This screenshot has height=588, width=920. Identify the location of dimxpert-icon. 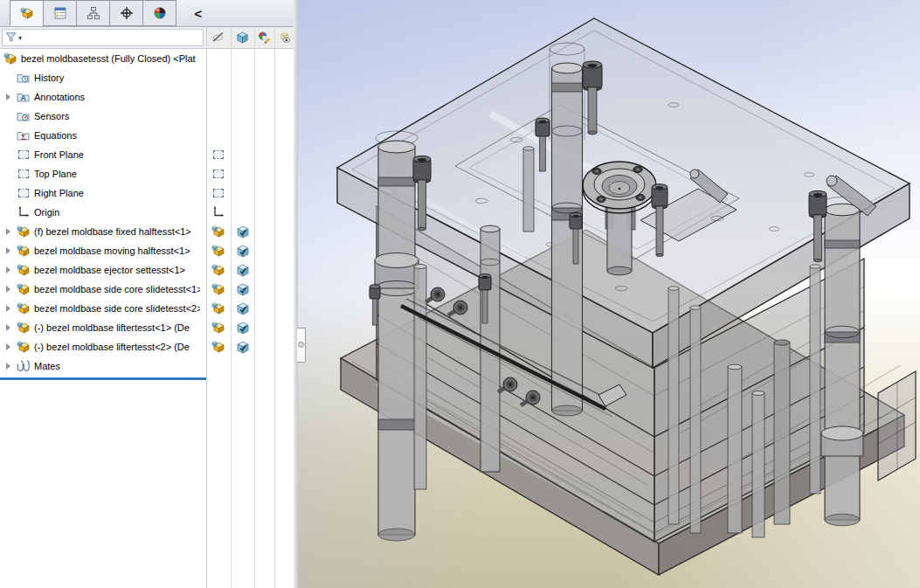
(127, 13).